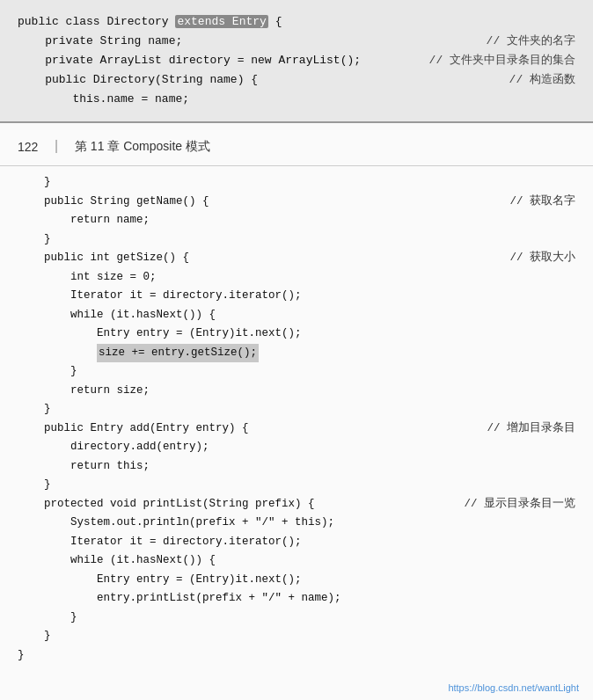 The height and width of the screenshot is (700, 593). Describe the element at coordinates (296, 22) in the screenshot. I see `code-line-1: public class Directory extends Entry {` at that location.